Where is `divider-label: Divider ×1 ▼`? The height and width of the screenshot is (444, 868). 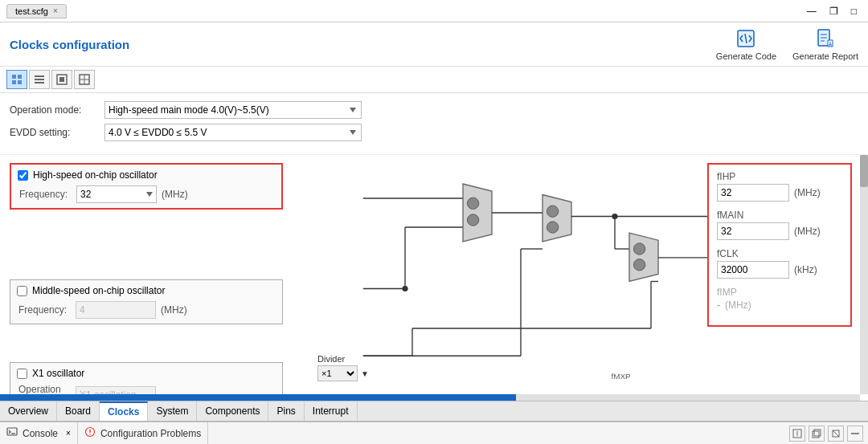
divider-label: Divider ×1 ▼ is located at coordinates (343, 368).